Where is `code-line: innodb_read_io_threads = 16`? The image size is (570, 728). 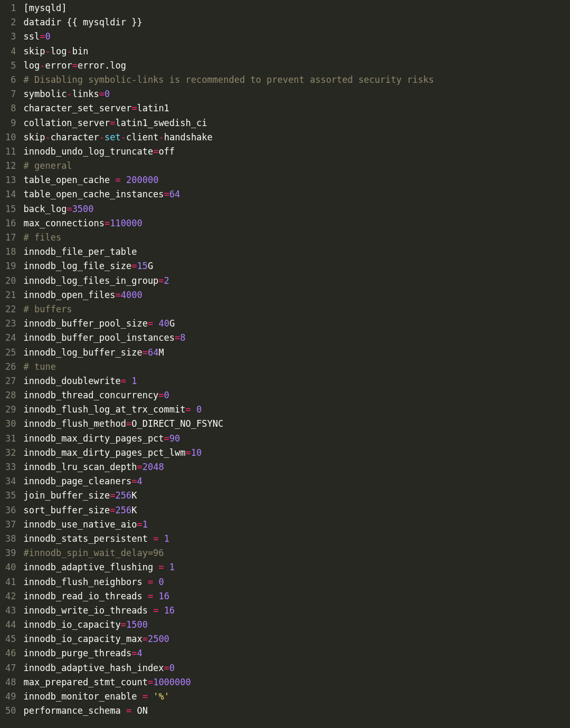
code-line: innodb_read_io_threads = 16 is located at coordinates (297, 596).